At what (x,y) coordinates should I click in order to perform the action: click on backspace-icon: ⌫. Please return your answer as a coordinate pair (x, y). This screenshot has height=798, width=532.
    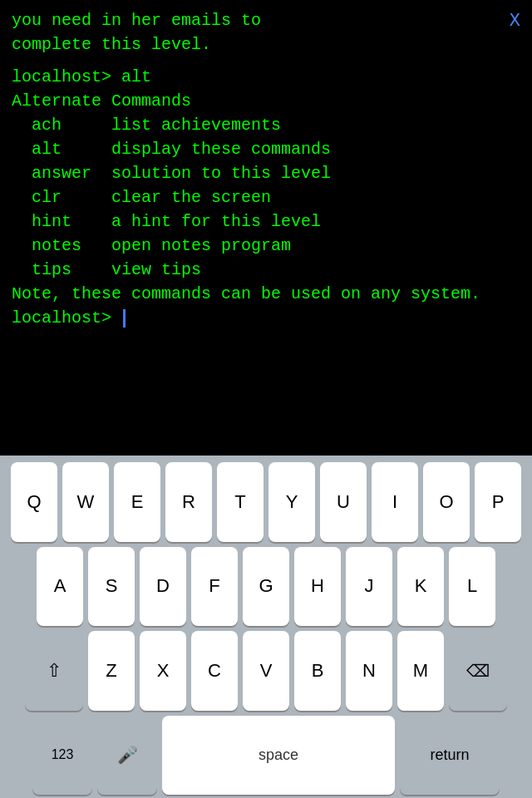
    Looking at the image, I should click on (478, 671).